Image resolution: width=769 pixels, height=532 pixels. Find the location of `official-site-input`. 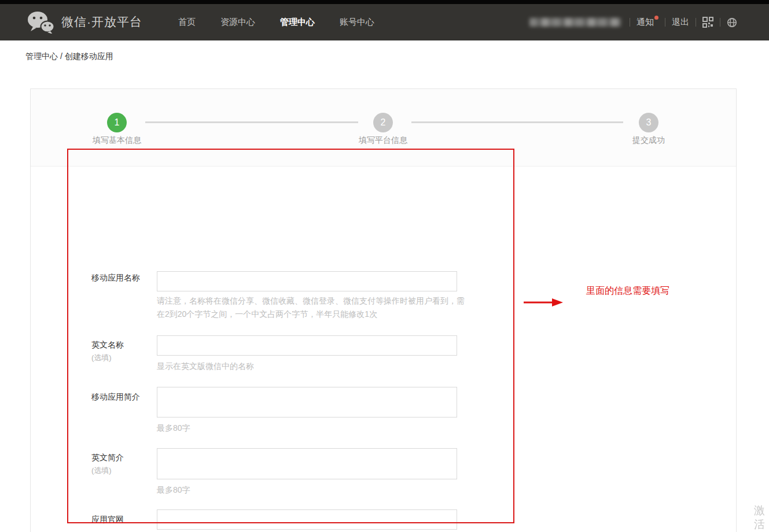

official-site-input is located at coordinates (307, 519).